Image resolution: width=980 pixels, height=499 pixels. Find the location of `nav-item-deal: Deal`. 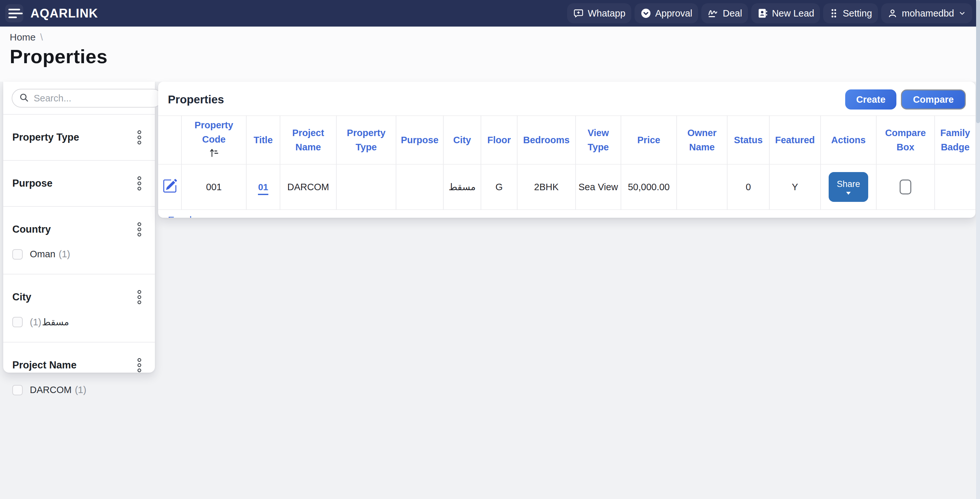

nav-item-deal: Deal is located at coordinates (724, 13).